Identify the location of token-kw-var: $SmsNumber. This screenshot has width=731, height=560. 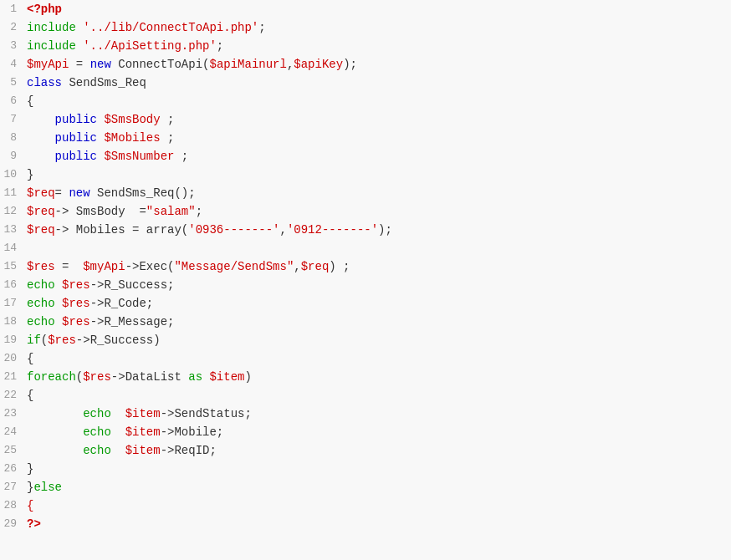
(139, 156).